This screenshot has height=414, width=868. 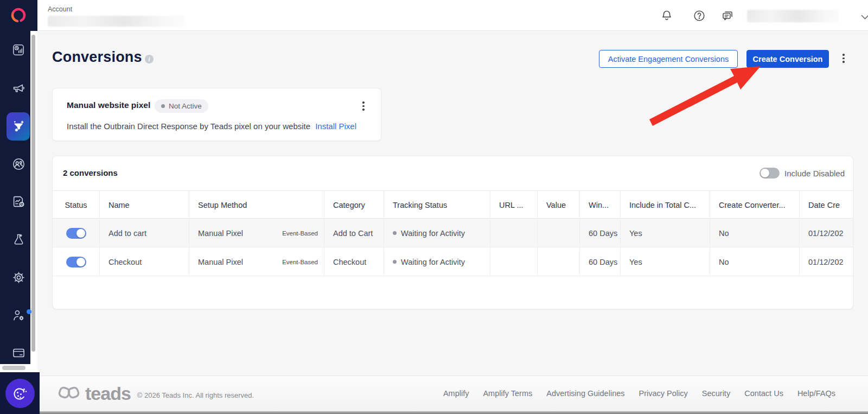 What do you see at coordinates (18, 88) in the screenshot?
I see `sidebar-item-campaigns` at bounding box center [18, 88].